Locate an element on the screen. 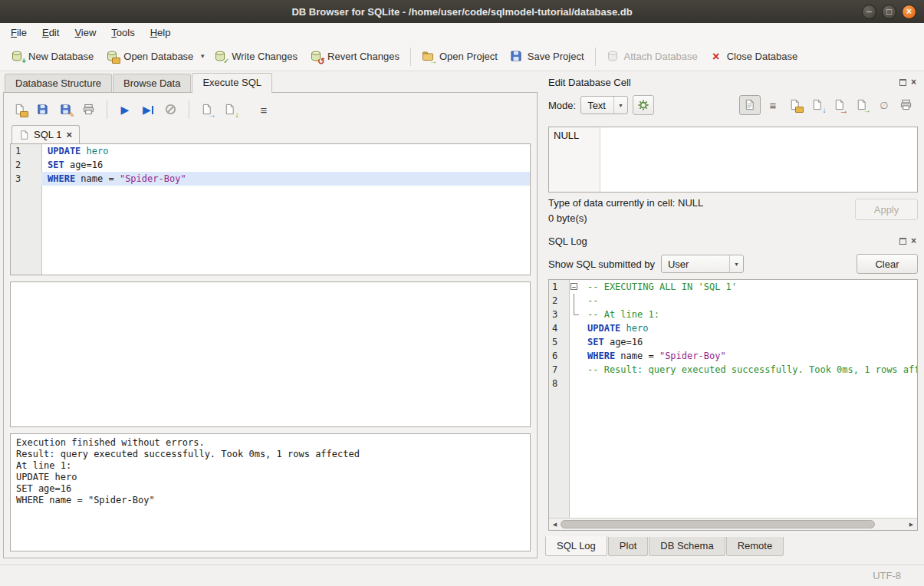 The width and height of the screenshot is (924, 586). save-project-button: Save Project is located at coordinates (547, 57).